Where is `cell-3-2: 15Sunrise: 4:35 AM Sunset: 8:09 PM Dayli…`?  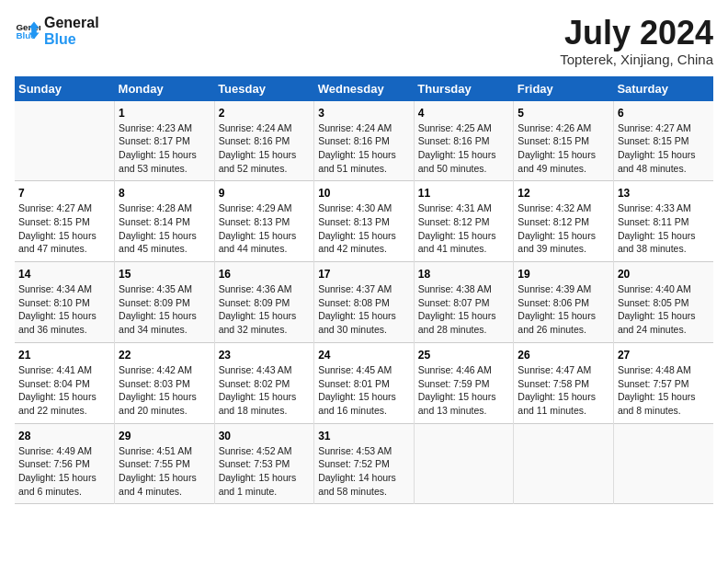 cell-3-2: 15Sunrise: 4:35 AM Sunset: 8:09 PM Dayli… is located at coordinates (165, 303).